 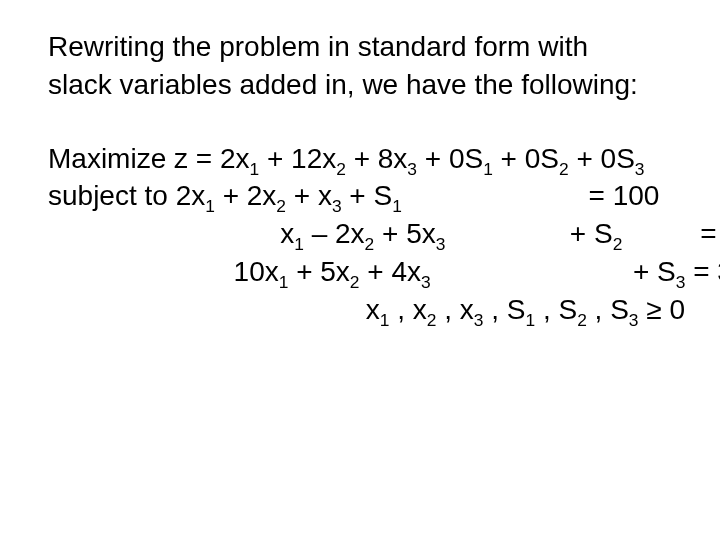 What do you see at coordinates (454, 310) in the screenshot?
I see `nn-x3: , x` at bounding box center [454, 310].